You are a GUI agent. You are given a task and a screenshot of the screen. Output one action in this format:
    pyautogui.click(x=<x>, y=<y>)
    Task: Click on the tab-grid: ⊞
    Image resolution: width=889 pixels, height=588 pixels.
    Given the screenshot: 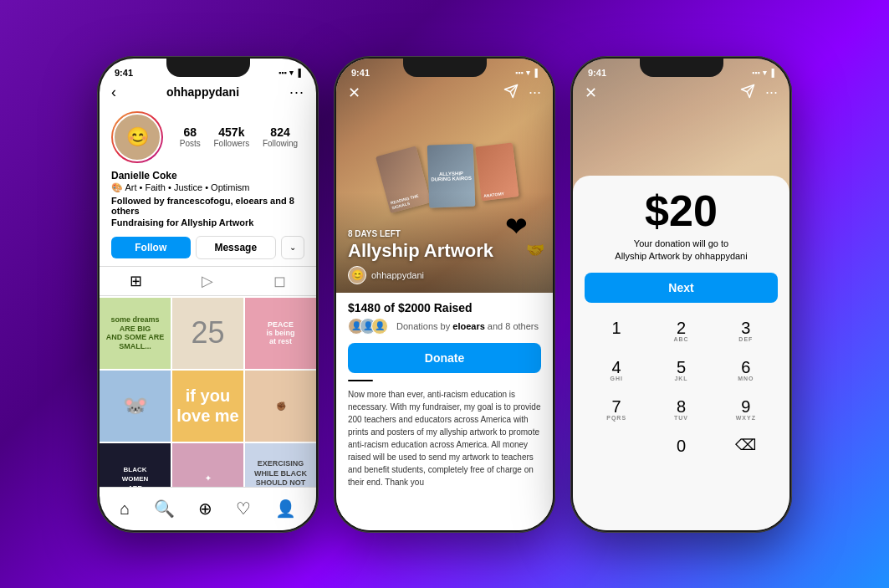 What is the action you would take?
    pyautogui.click(x=135, y=281)
    